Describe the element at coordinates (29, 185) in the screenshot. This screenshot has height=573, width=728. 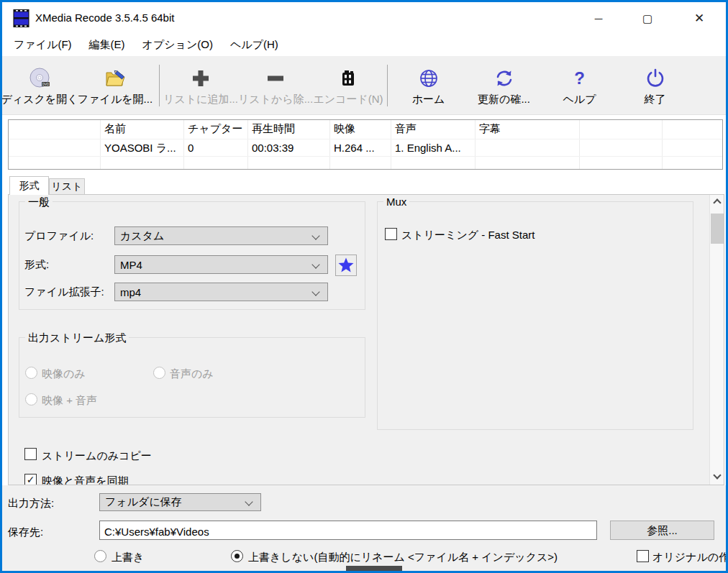
I see `tab-format: 形式` at that location.